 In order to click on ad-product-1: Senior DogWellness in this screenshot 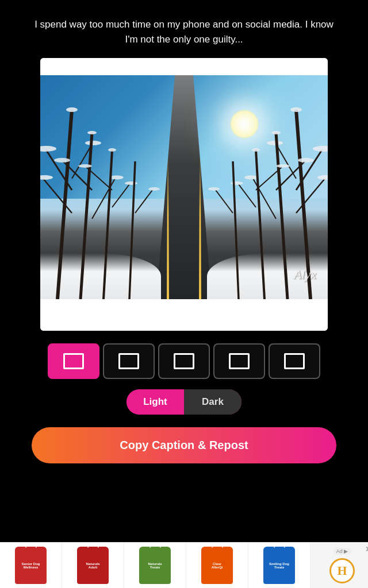, I will do `click(31, 565)`.